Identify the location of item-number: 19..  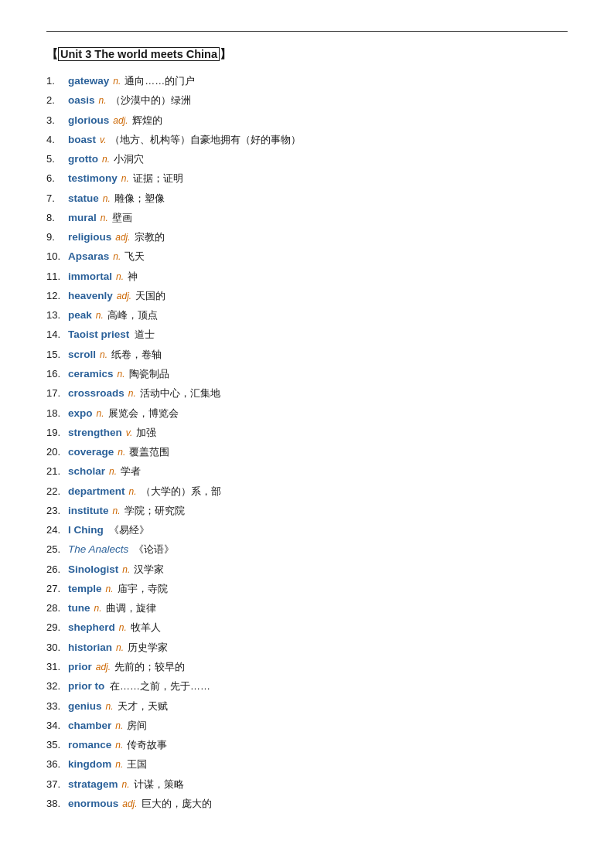
(57, 433).